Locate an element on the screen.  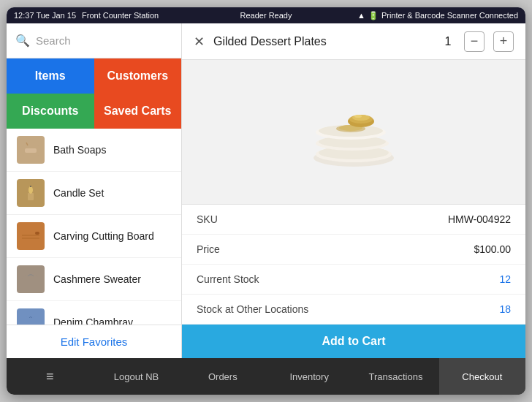
price-value: $100.00 is located at coordinates (493, 249).